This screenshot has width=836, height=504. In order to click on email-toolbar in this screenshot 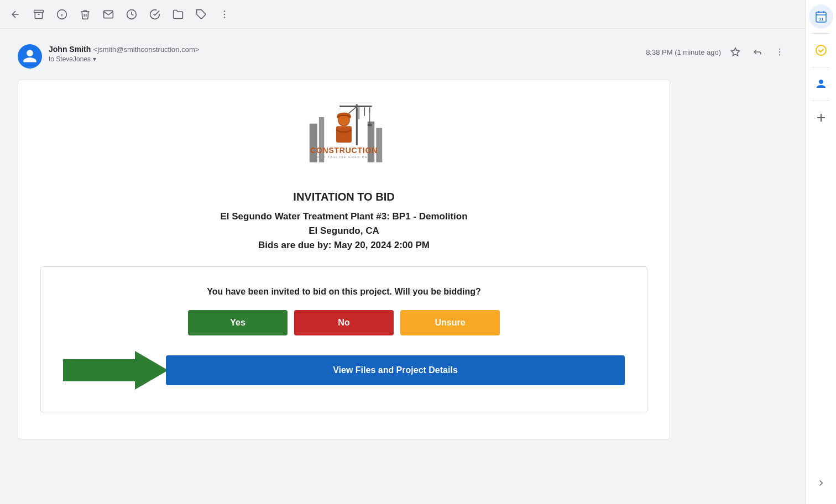, I will do `click(403, 14)`.